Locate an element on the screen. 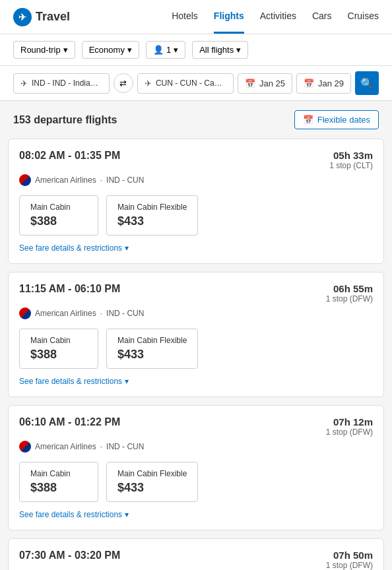 The width and height of the screenshot is (392, 570). flight-duration: 06h 55m 1 stop (DFW) is located at coordinates (350, 293).